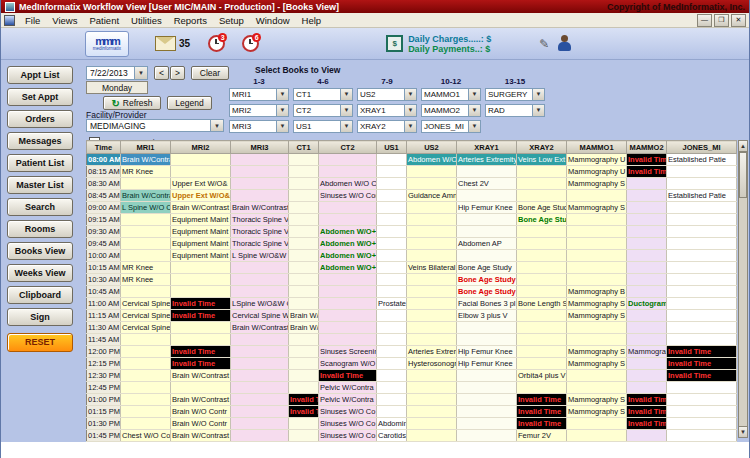 The height and width of the screenshot is (458, 750). Describe the element at coordinates (542, 220) in the screenshot. I see `appointment-cell: Bone Age Study` at that location.